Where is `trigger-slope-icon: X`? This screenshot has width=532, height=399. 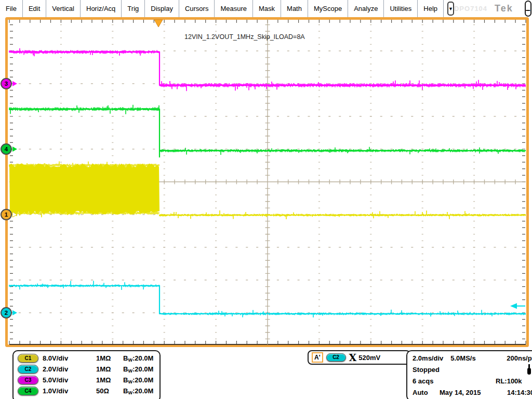
trigger-slope-icon: X is located at coordinates (353, 357).